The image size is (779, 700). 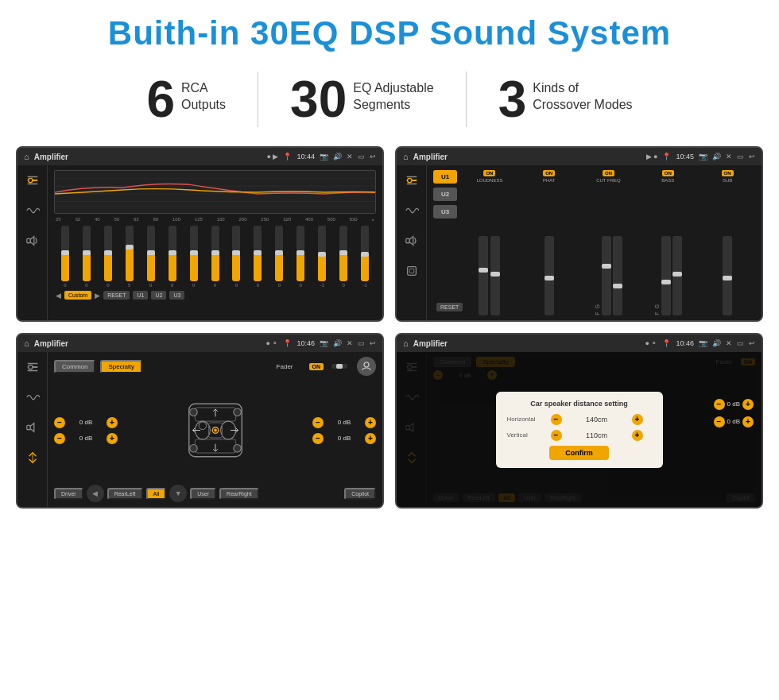 What do you see at coordinates (445, 211) in the screenshot?
I see `preset-u3: U3` at bounding box center [445, 211].